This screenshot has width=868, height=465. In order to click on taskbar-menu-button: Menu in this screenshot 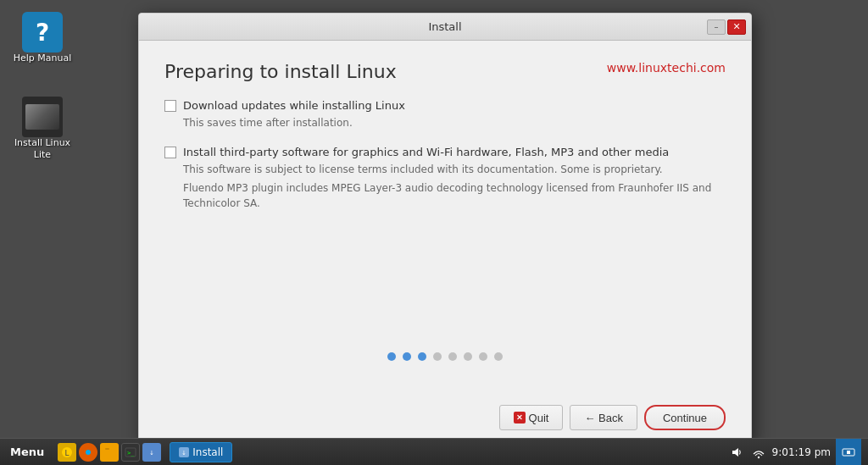, I will do `click(27, 452)`.